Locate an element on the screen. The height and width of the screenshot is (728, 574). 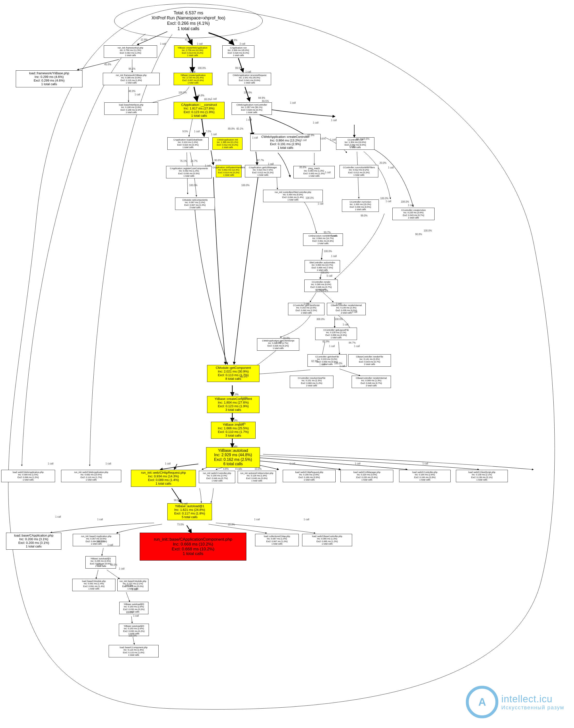
node-run-init-cappcomponent: run_init::base/CApplicationComponent.php… is located at coordinates (193, 547).